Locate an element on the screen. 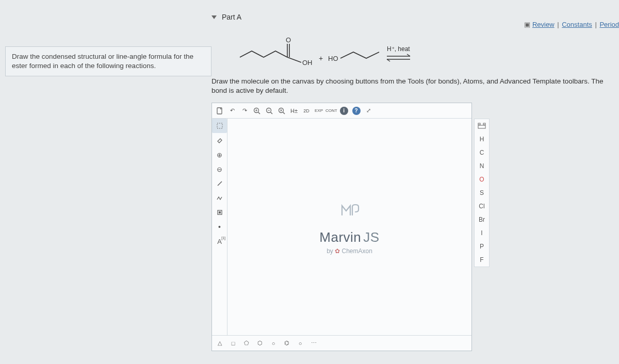 The image size is (619, 364). editor-atom-toolbar: H C N O S Cl Br I P F is located at coordinates (482, 193).